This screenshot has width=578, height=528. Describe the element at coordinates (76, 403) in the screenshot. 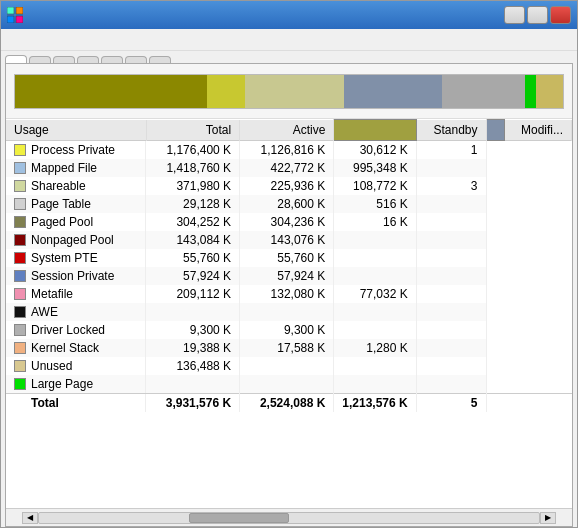

I see `cell-label: Total` at that location.